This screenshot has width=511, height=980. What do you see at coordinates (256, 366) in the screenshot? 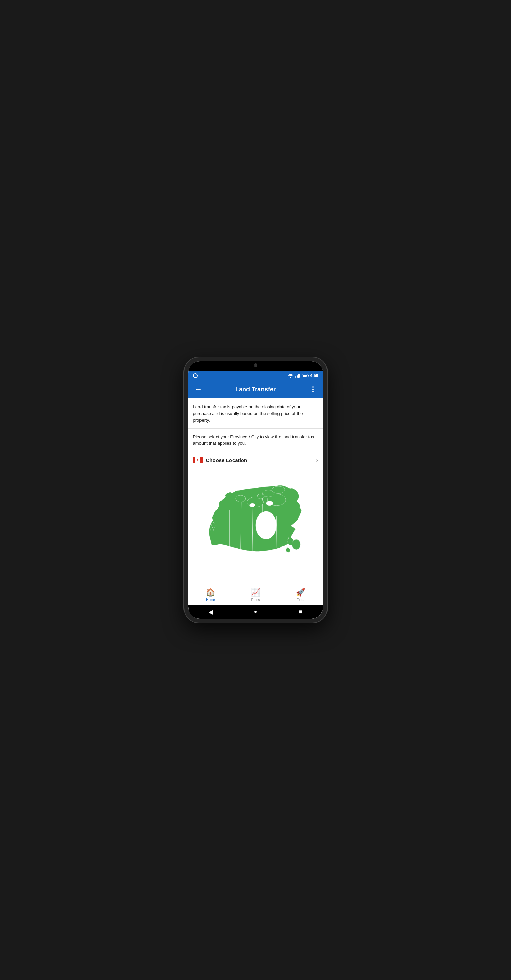
I see `camera-lens` at bounding box center [256, 366].